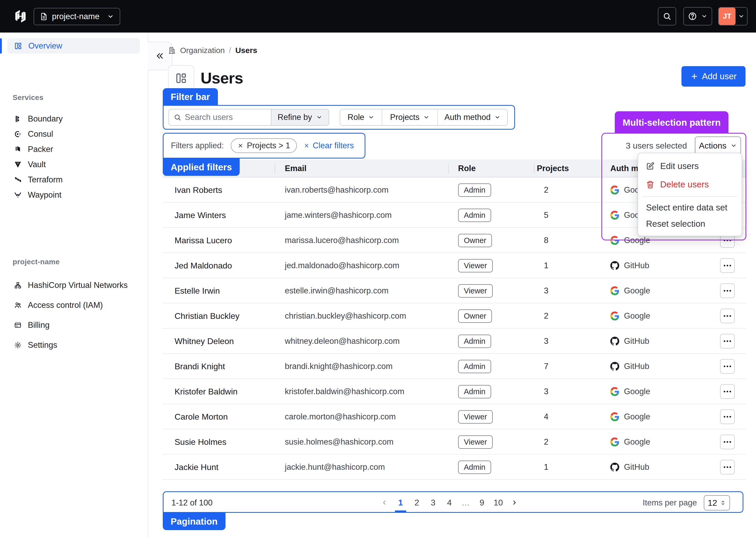 Image resolution: width=756 pixels, height=538 pixels. I want to click on role-cell: Admin, so click(475, 467).